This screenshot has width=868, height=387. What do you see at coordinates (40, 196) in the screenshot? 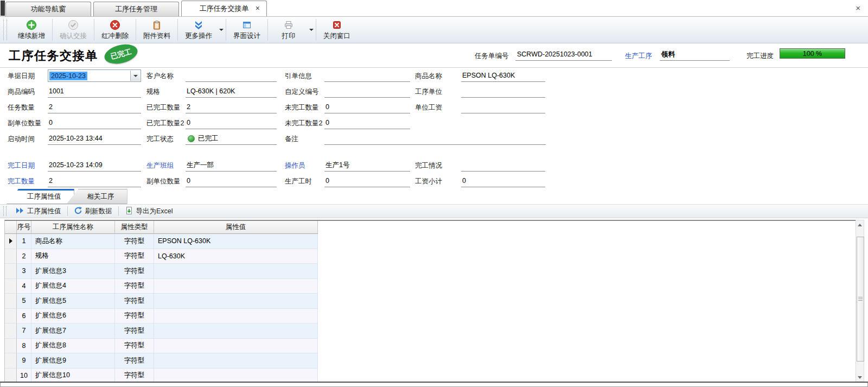
I see `tab-process-attributes: 工序属性值` at bounding box center [40, 196].